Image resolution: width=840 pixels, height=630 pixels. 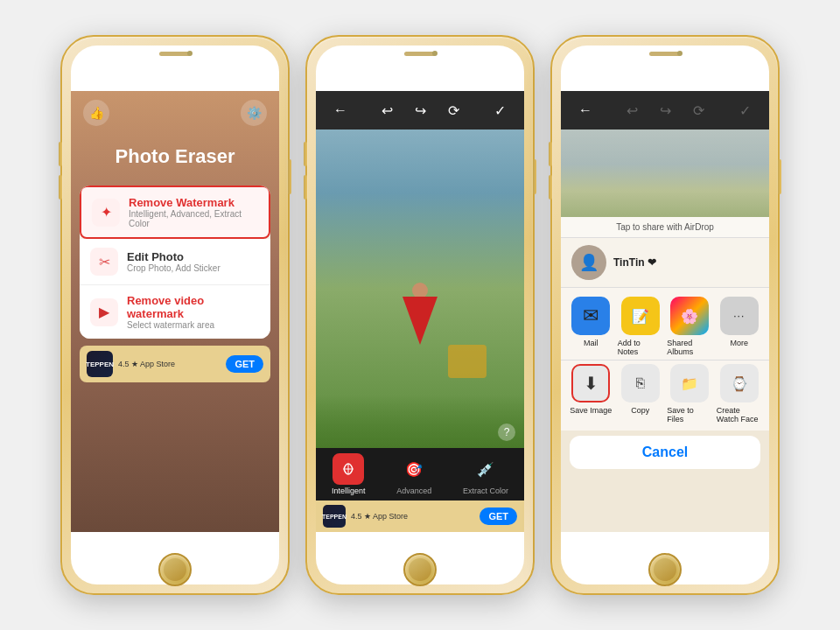 I want to click on notes-label: Add to Notes, so click(x=640, y=347).